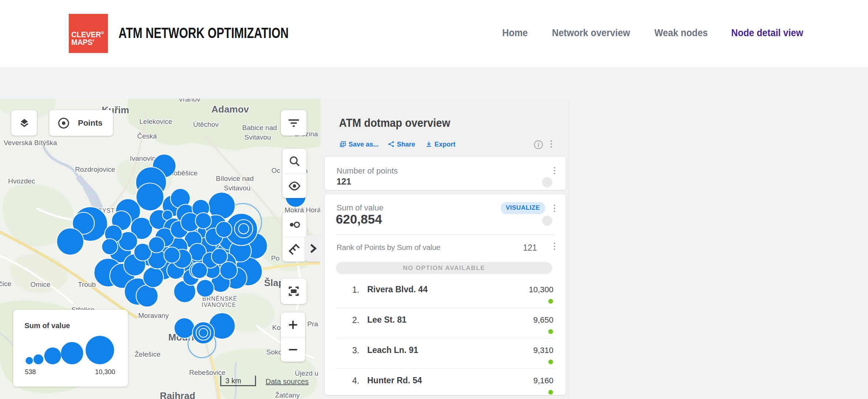  Describe the element at coordinates (313, 324) in the screenshot. I see `svg-text: Pra` at that location.